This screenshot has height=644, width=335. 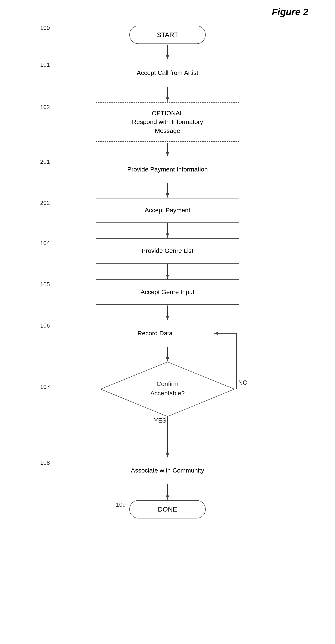 What do you see at coordinates (45, 203) in the screenshot?
I see `ref-202: 202` at bounding box center [45, 203].